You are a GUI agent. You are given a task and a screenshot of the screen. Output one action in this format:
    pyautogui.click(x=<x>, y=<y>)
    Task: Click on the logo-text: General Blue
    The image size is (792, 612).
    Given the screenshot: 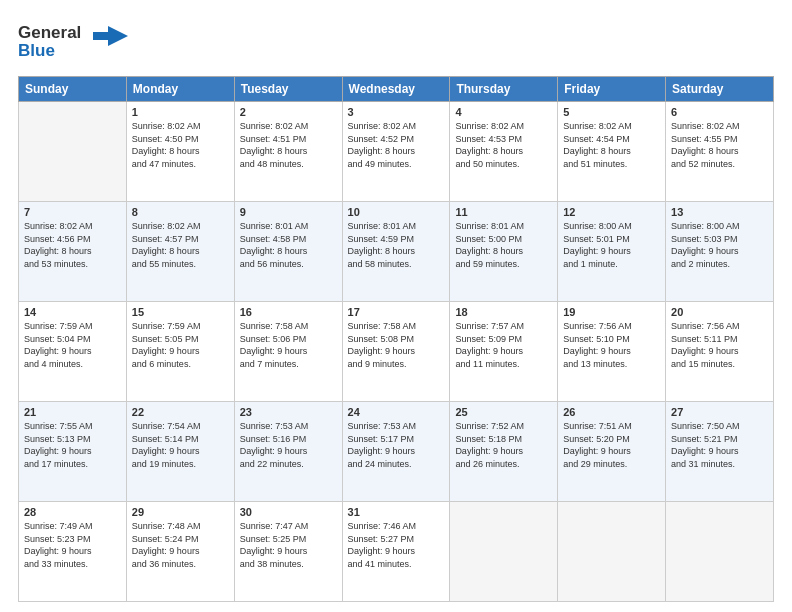 What is the action you would take?
    pyautogui.click(x=73, y=42)
    